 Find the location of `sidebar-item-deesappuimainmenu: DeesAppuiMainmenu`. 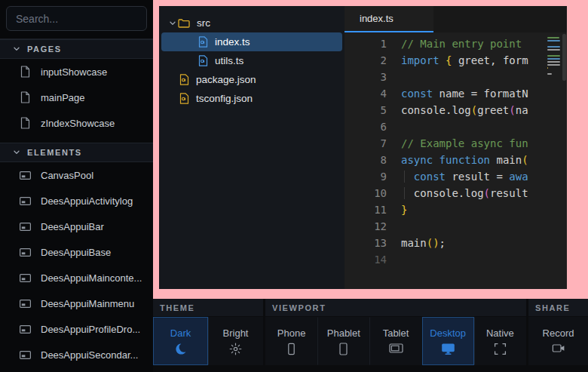

sidebar-item-deesappuimainmenu: DeesAppuiMainmenu is located at coordinates (77, 303).